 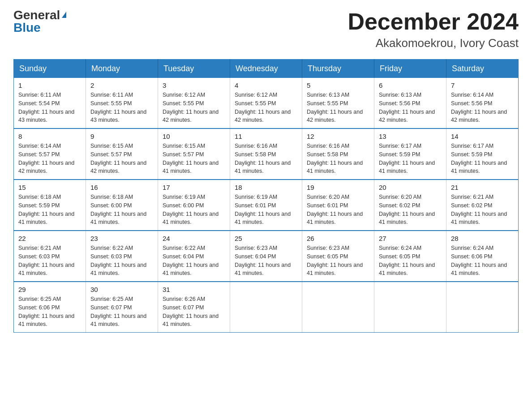 I want to click on calendar-day-cell: 23 Sunrise: 6:22 AM Sunset: 6:03 PM Dayl…, so click(x=122, y=256).